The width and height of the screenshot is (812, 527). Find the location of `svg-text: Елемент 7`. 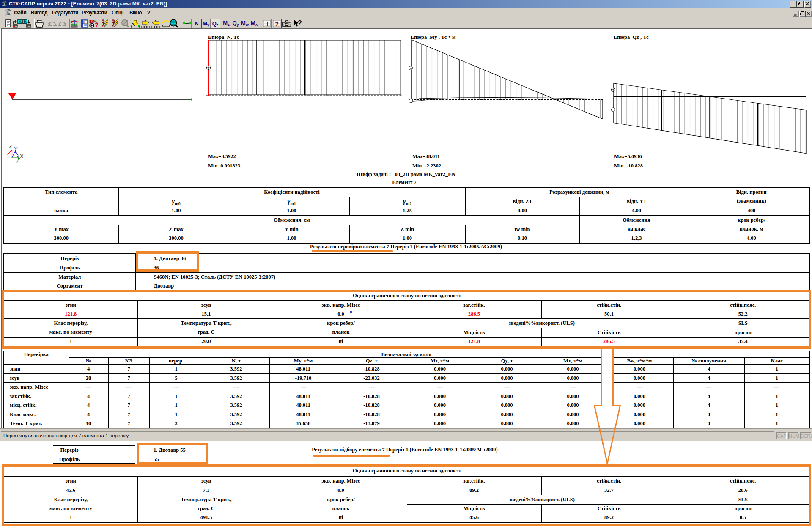

svg-text: Елемент 7 is located at coordinates (404, 182).